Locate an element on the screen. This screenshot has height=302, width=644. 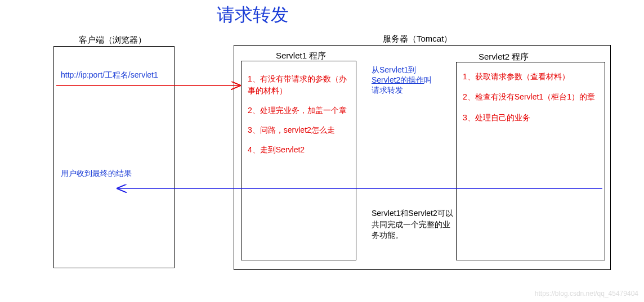
forward-note: 从Servlet1到 Servlet2的操作叫 请求转发 is located at coordinates (411, 80).